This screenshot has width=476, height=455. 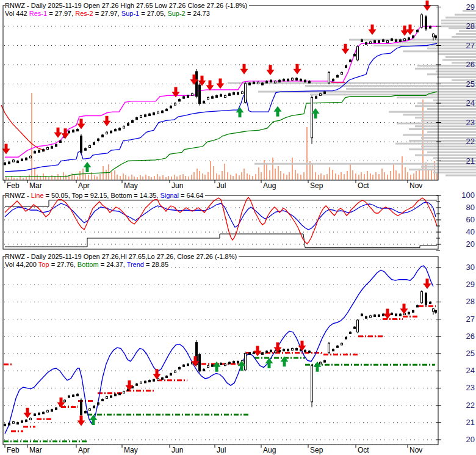 What do you see at coordinates (465, 220) in the screenshot?
I see `oscillator-axis-label: 60` at bounding box center [465, 220].